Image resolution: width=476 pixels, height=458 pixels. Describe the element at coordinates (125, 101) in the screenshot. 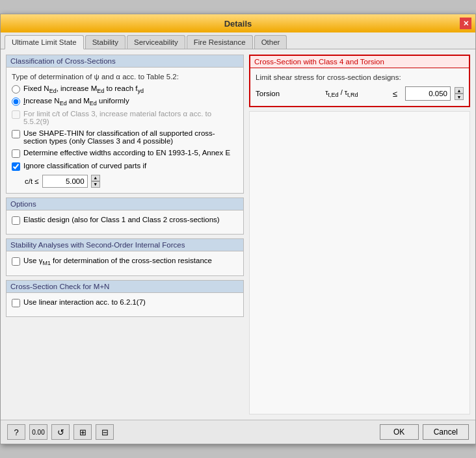

I see `radio-increase: Increase NEd and MEd uniformly` at that location.